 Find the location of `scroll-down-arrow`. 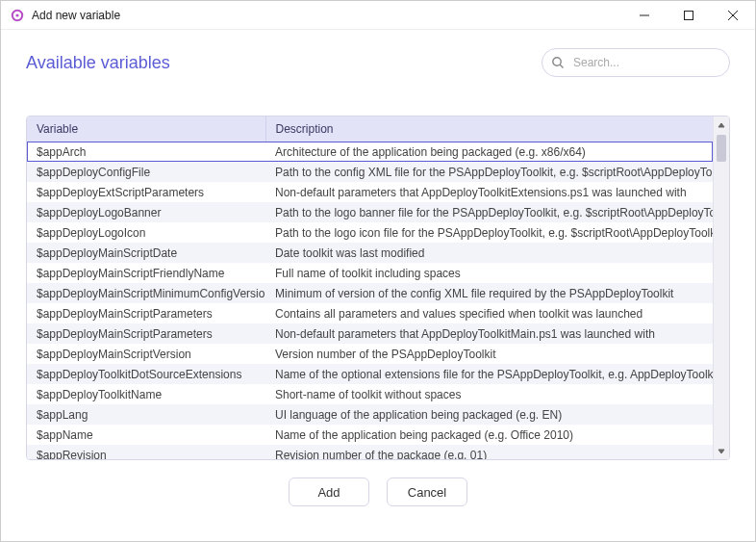

scroll-down-arrow is located at coordinates (721, 451).